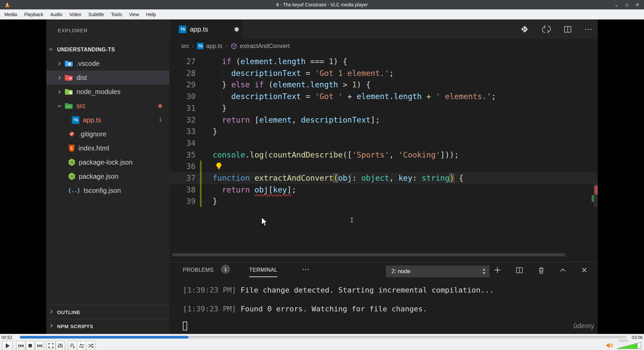  Describe the element at coordinates (225, 269) in the screenshot. I see `problems-count-badge: 1` at that location.